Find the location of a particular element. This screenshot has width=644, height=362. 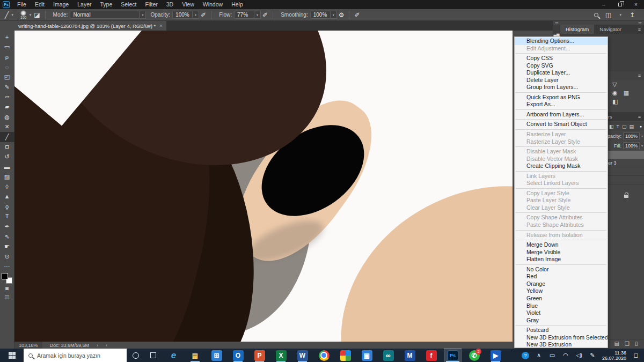

context-menu-item: Export As... is located at coordinates (561, 105).